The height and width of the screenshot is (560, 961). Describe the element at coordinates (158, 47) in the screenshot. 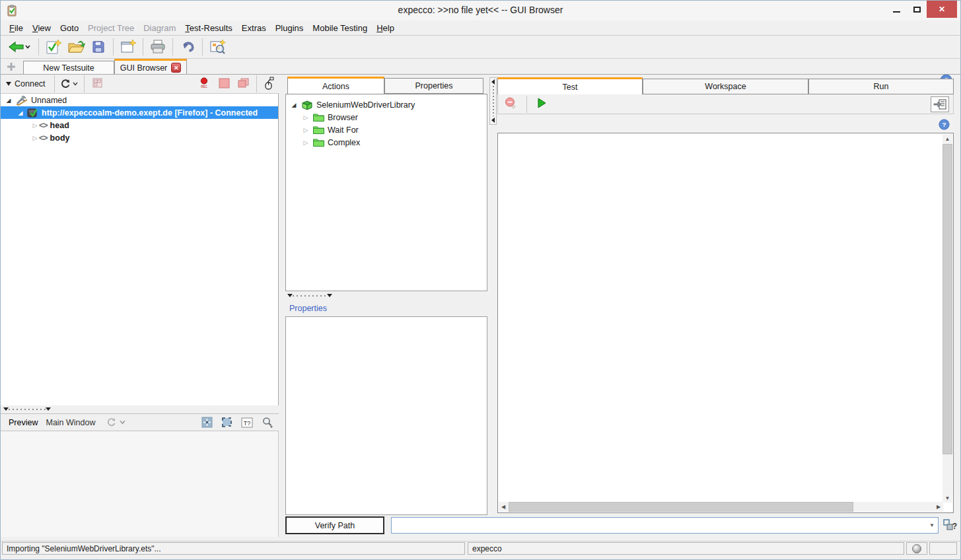

I see `print-icon` at that location.